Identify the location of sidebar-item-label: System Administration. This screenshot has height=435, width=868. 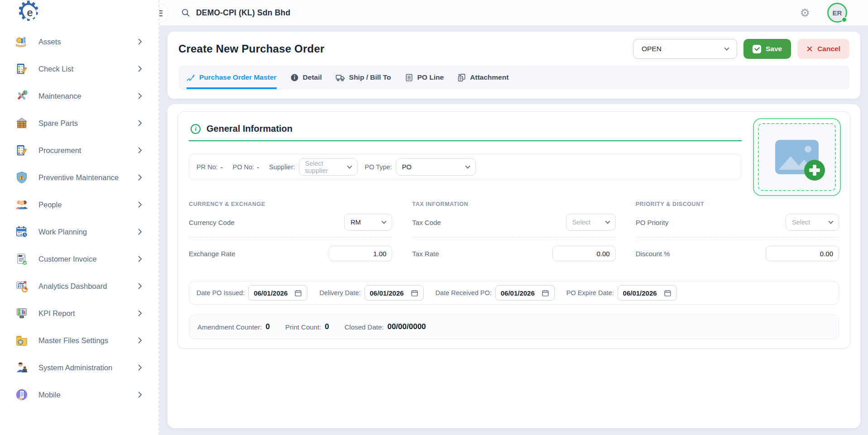
(75, 368).